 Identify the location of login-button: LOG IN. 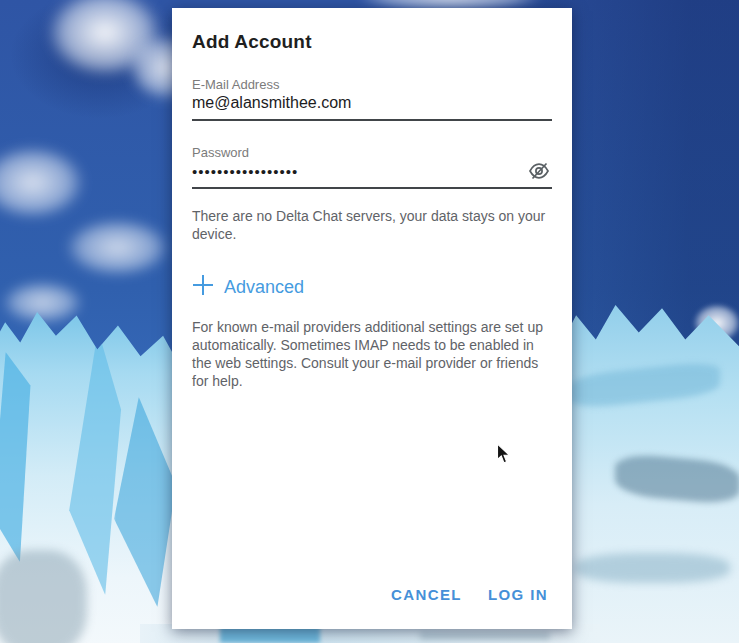
(518, 594).